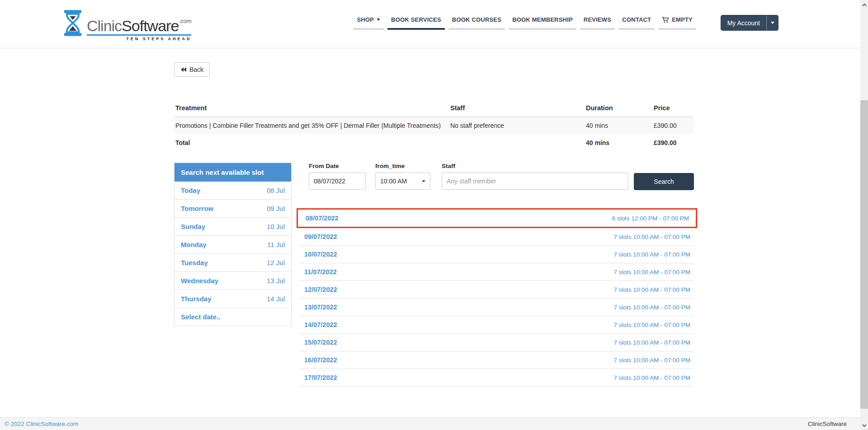 This screenshot has width=868, height=430. I want to click on scroll-down-arrow-icon, so click(864, 425).